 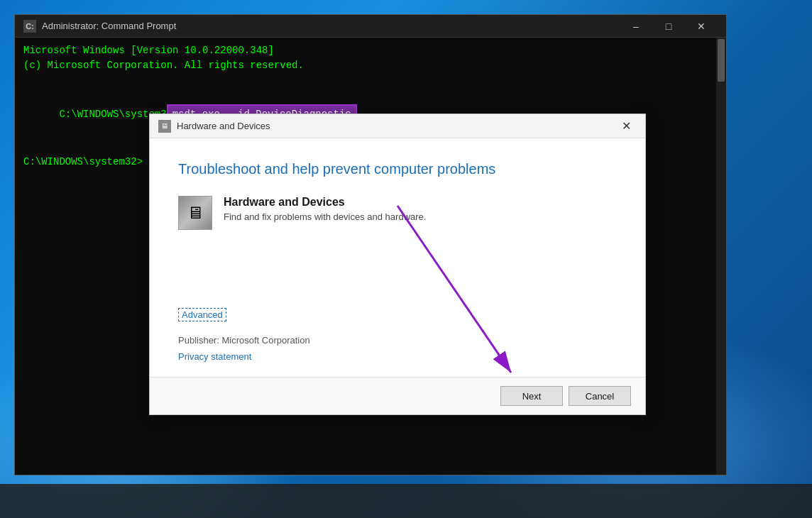 I want to click on taskbar, so click(x=406, y=501).